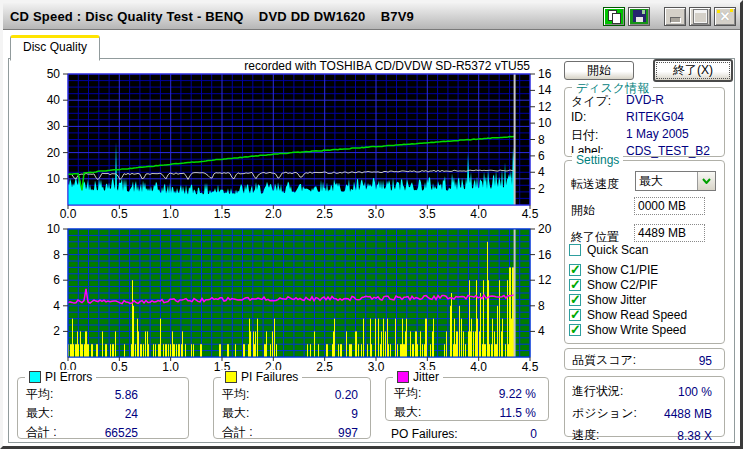 The image size is (743, 449). Describe the element at coordinates (726, 16) in the screenshot. I see `close-glyph: ✕` at that location.